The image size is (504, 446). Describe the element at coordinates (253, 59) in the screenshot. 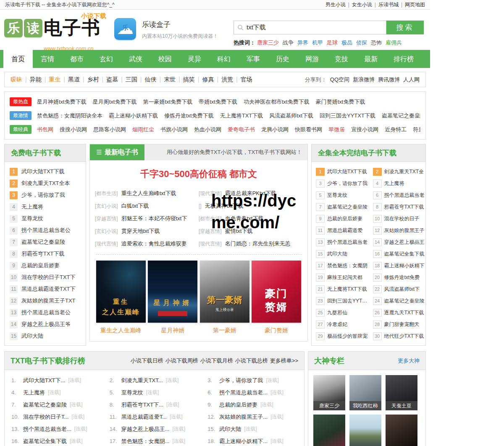

I see `nav-item-9: 军事` at that location.